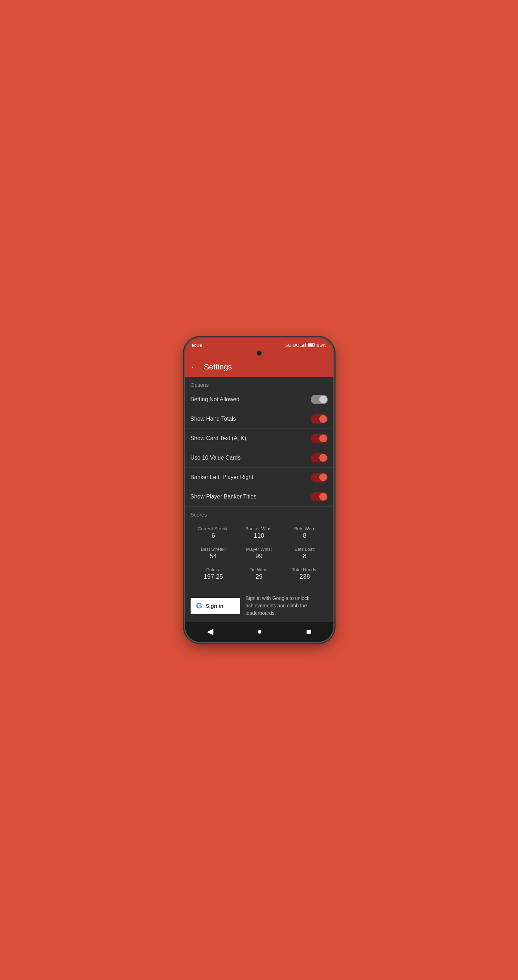 The image size is (518, 980). Describe the element at coordinates (259, 553) in the screenshot. I see `score-cell-player-wins: Player Wins: 99` at that location.